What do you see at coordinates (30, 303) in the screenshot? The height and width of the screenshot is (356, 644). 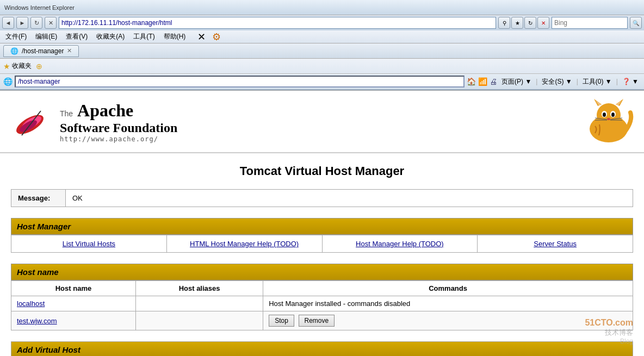 I see `localhost-link: localhost` at bounding box center [30, 303].